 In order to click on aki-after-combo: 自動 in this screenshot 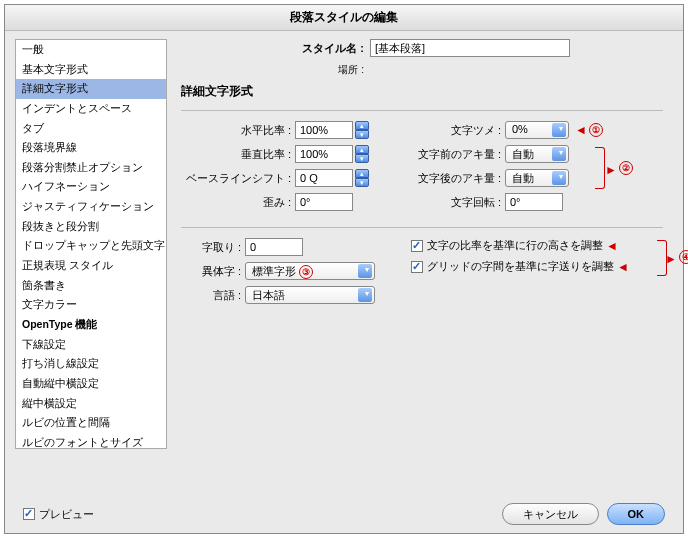, I will do `click(537, 178)`.